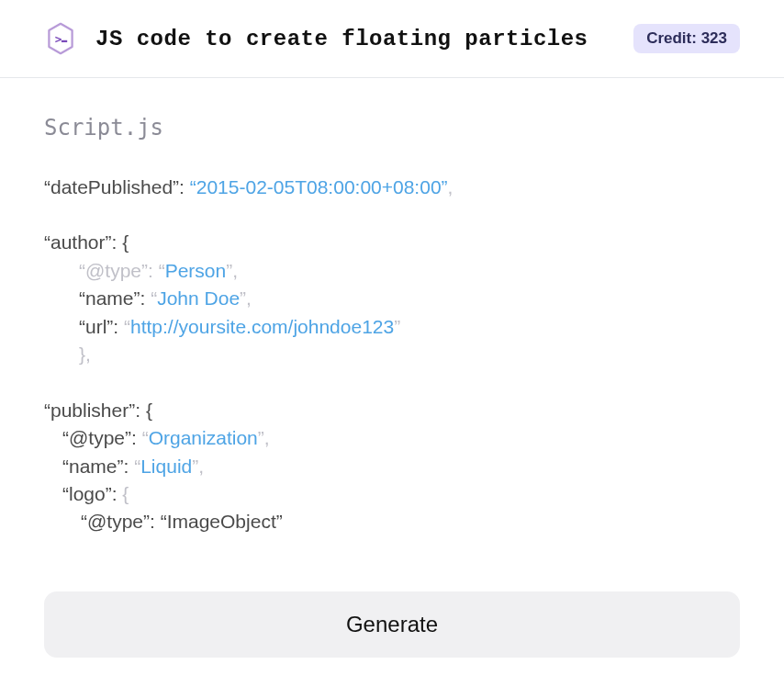  Describe the element at coordinates (687, 39) in the screenshot. I see `credit-badge: Credit: 323` at that location.